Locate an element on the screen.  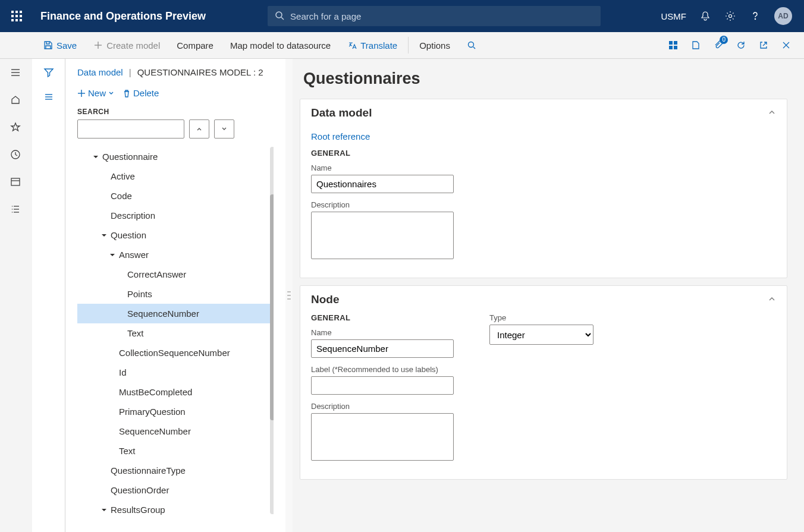
tree-node: Question is located at coordinates (175, 235).